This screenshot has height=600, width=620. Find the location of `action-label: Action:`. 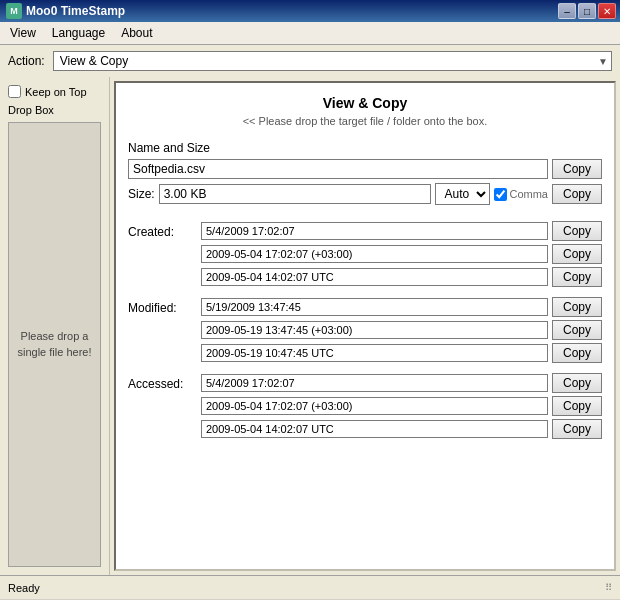

action-label: Action: is located at coordinates (26, 61).